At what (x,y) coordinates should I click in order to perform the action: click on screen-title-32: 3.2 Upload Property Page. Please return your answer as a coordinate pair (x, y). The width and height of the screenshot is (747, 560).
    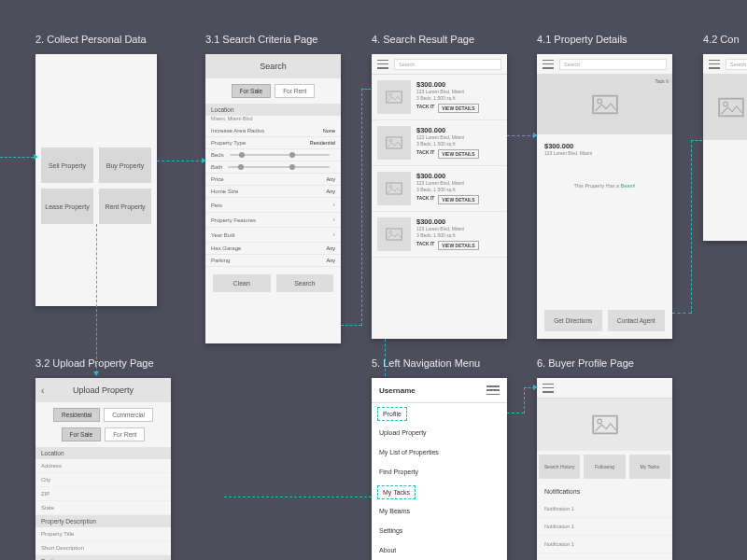
    Looking at the image, I should click on (95, 363).